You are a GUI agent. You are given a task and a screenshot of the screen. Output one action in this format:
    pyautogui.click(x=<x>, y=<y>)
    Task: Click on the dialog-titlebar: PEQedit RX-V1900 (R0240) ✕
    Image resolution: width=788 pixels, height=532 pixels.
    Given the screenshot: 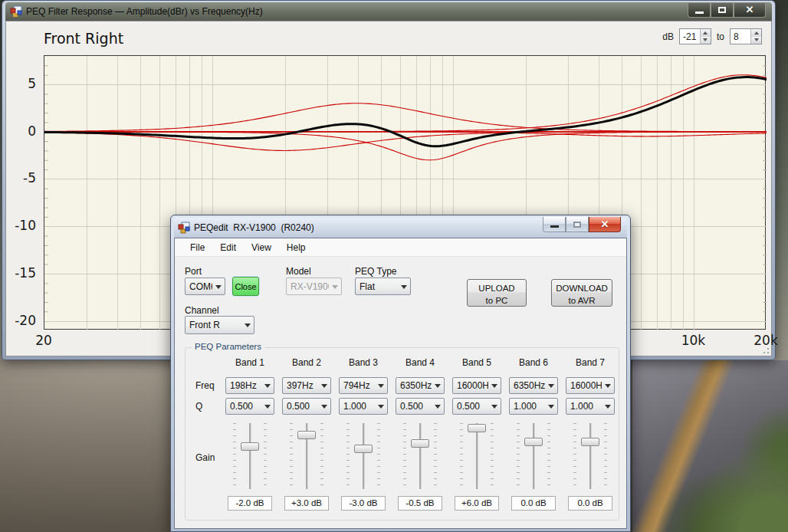 What is the action you would take?
    pyautogui.click(x=400, y=228)
    